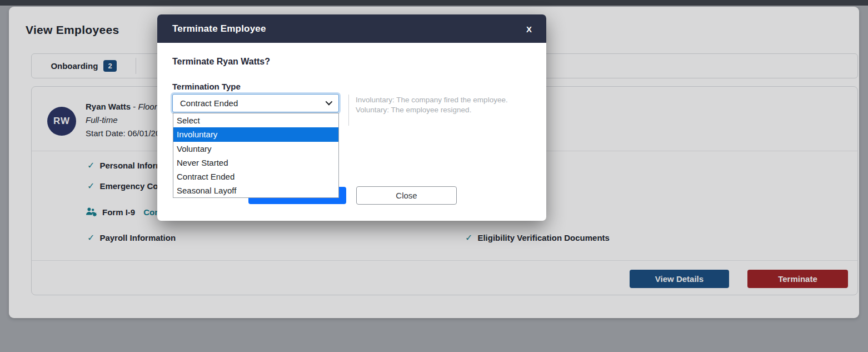  I want to click on modal-title: Terminate Employee, so click(219, 29).